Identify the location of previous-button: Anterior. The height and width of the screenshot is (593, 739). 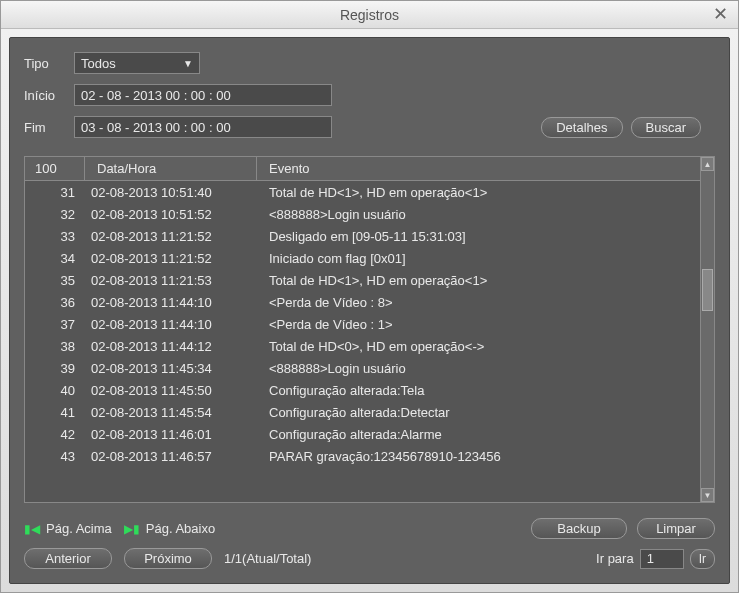
(68, 558).